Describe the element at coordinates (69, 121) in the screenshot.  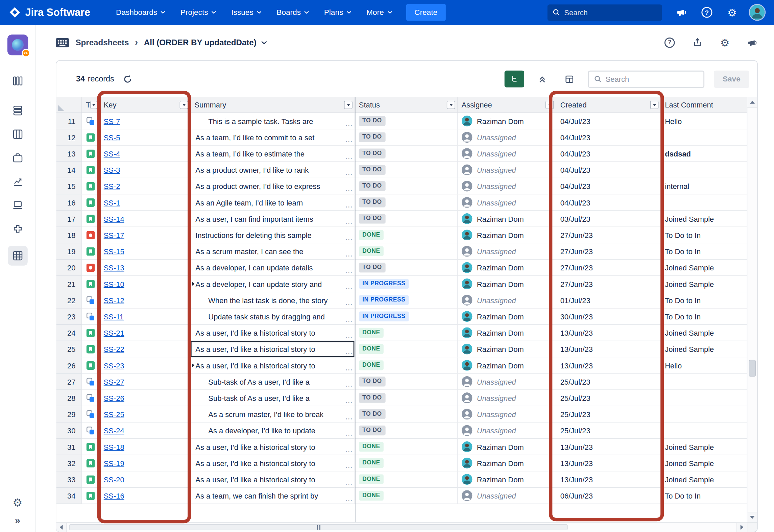
I see `row-number-cell: 11` at that location.